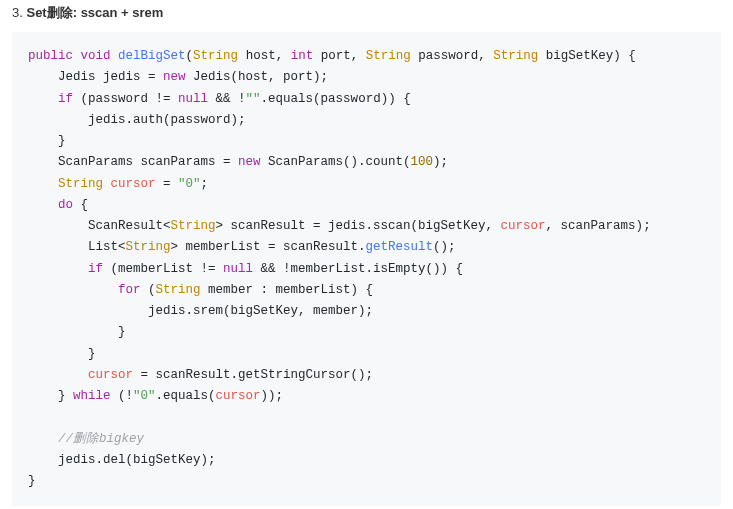 The width and height of the screenshot is (733, 509). I want to click on code-line: jedis.del(bigSetKey);, so click(137, 460).